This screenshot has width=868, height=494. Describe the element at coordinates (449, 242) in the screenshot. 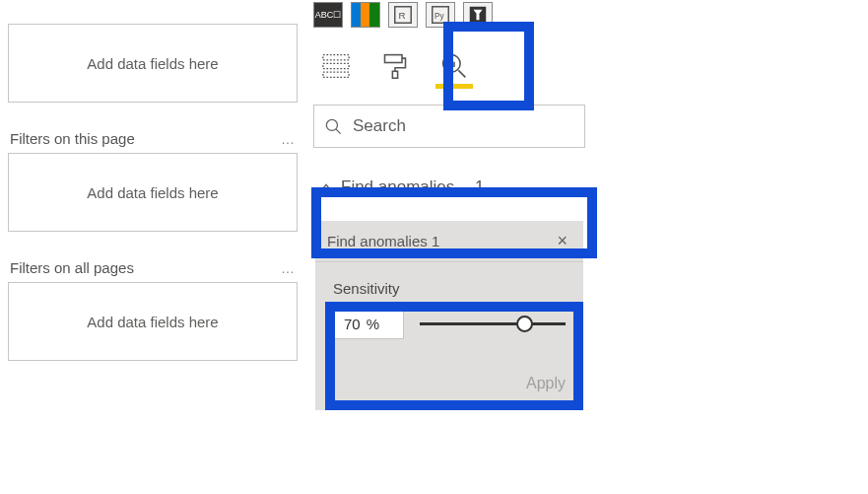

I see `anomaly-item-header: Find anomalies 1 ×` at that location.